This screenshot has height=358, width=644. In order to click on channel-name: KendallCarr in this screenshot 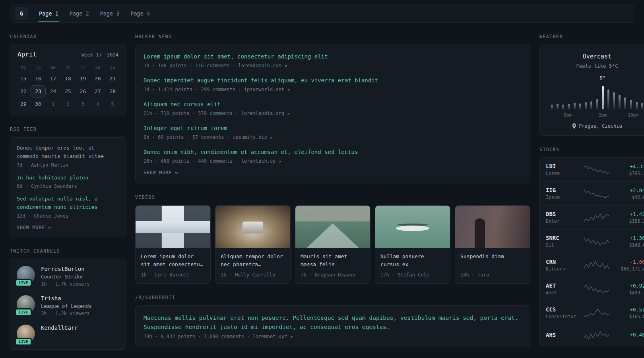, I will do `click(60, 328)`.